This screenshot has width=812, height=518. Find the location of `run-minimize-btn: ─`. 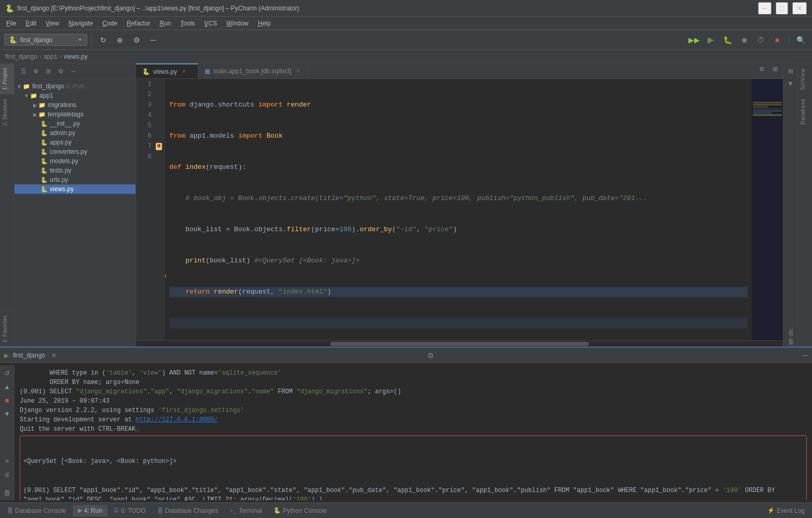

run-minimize-btn: ─ is located at coordinates (805, 355).